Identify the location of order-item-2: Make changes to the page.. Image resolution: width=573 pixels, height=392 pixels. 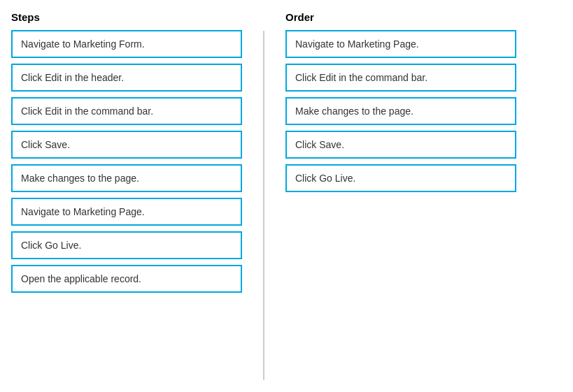
(401, 111).